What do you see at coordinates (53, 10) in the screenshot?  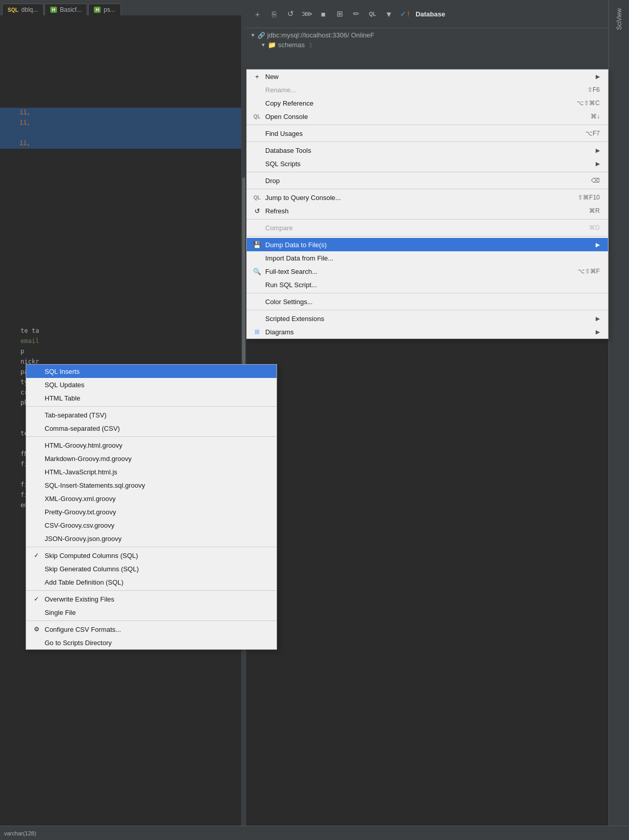 I see `tab-h-badge-1: H` at bounding box center [53, 10].